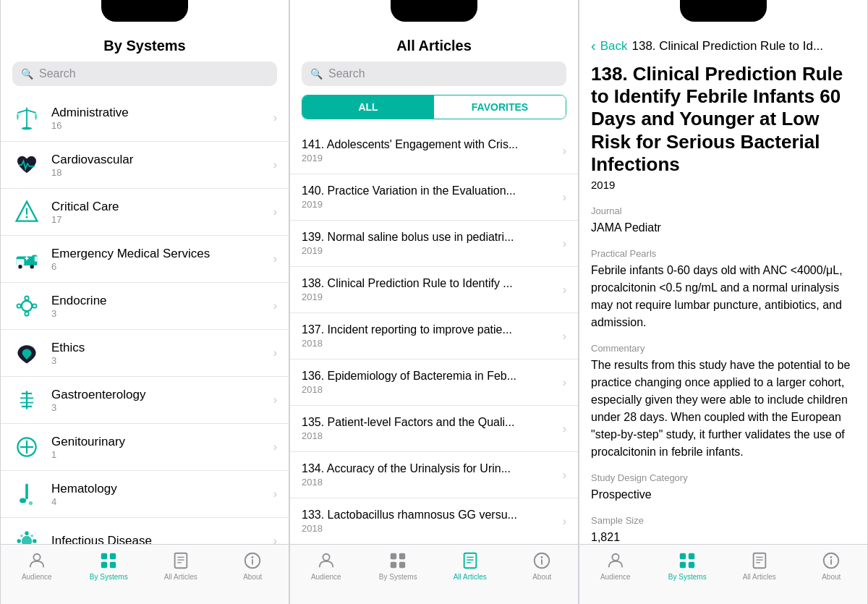  Describe the element at coordinates (27, 118) in the screenshot. I see `scales-icon` at that location.